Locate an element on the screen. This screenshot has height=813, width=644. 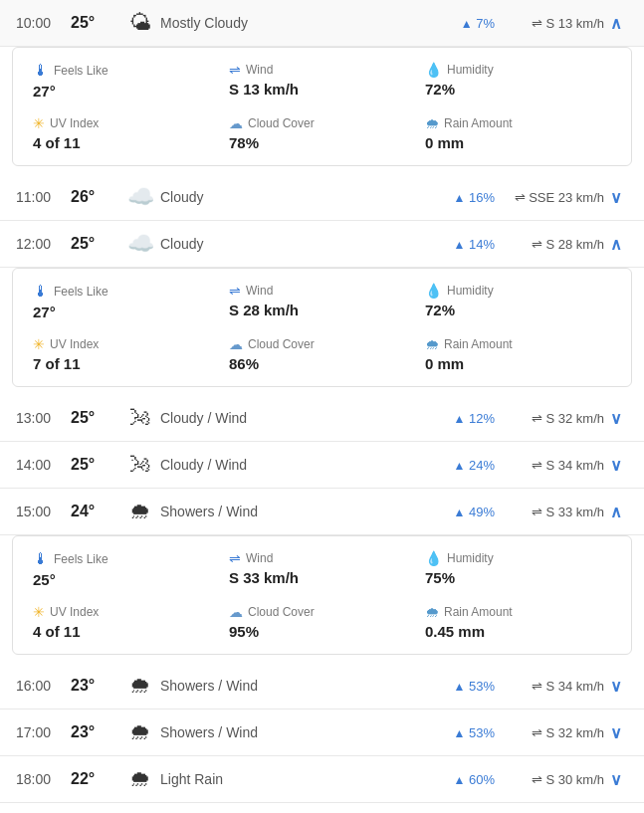
detail-panel-1200: 🌡 Feels Like 27° ⇌ Wind S 28 km/h 💧 Hu is located at coordinates (322, 327).